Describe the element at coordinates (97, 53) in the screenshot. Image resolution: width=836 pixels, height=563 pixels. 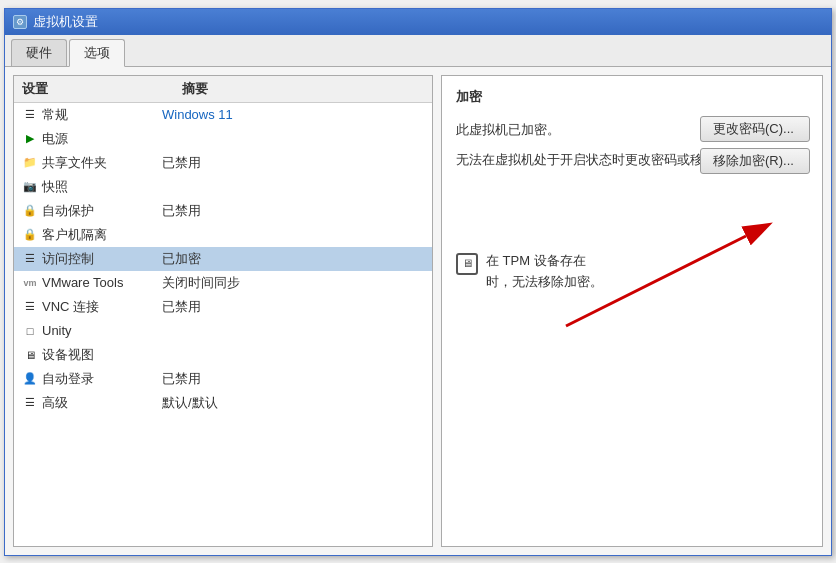
I see `tab-options: 选项` at that location.